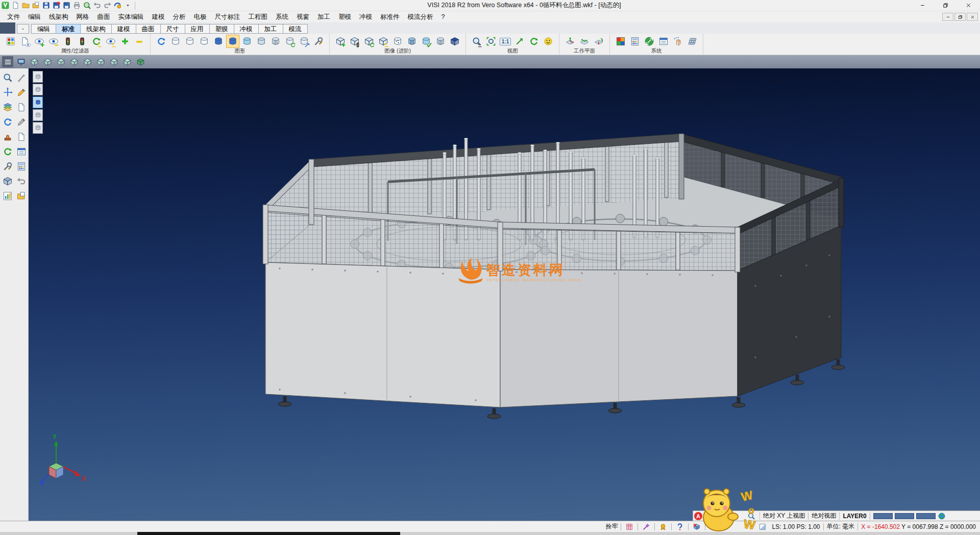 The image size is (980, 535). Describe the element at coordinates (629, 527) in the screenshot. I see `layers-dialog-button` at that location.